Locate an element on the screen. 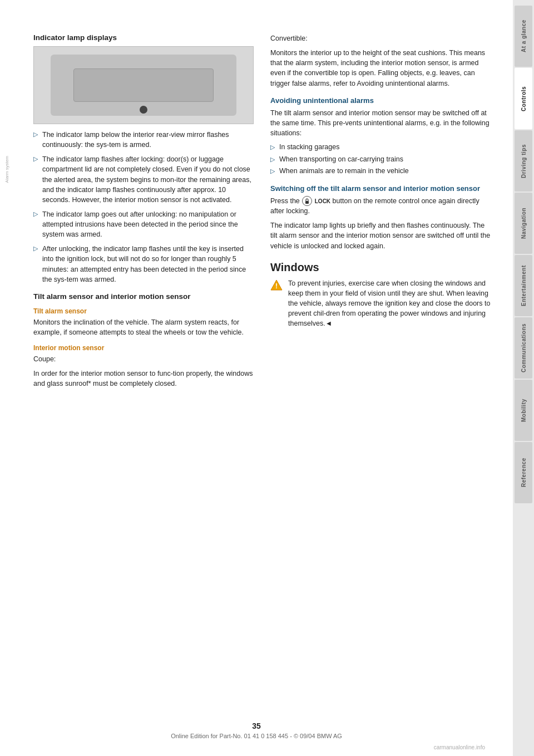 The height and width of the screenshot is (756, 534). avoiding-bullet-2: ▷ When transporting on car-carrying trai… is located at coordinates (380, 160).